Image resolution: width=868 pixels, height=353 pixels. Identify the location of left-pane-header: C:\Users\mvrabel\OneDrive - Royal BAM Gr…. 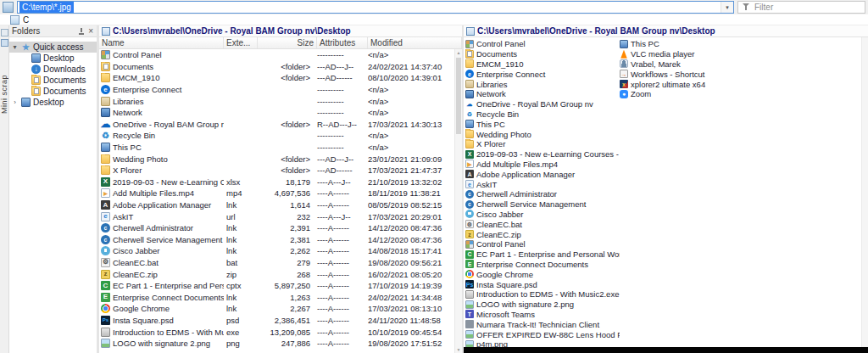
(281, 31).